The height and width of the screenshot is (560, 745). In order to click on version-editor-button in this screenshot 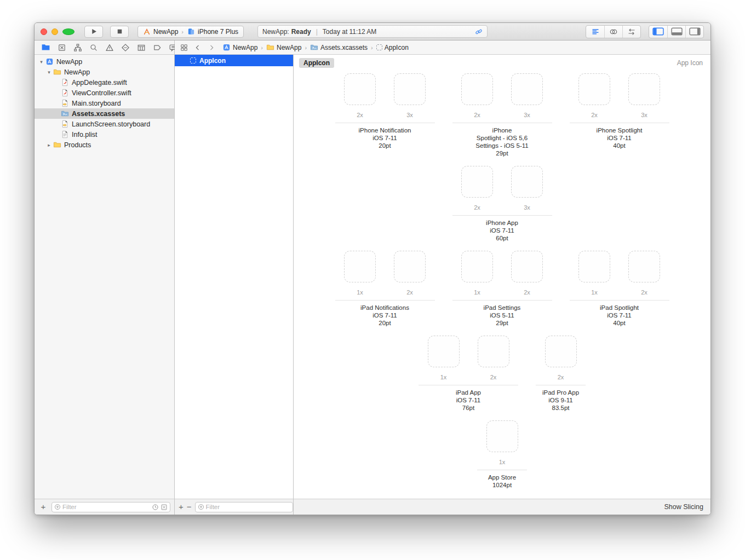, I will do `click(631, 32)`.